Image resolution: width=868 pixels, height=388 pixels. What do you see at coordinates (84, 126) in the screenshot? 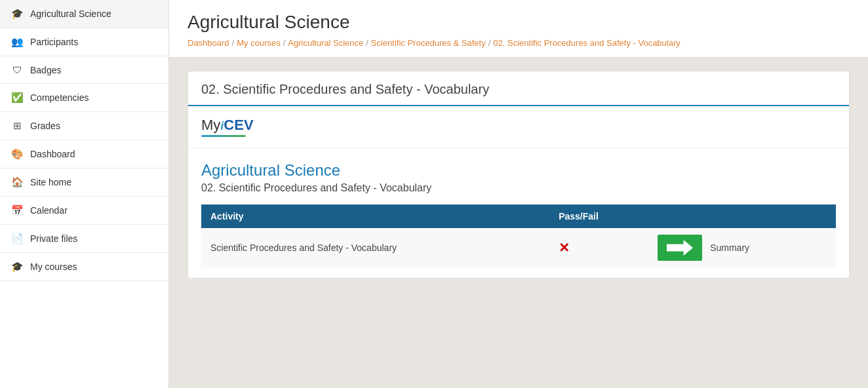
I see `sidebar-item-grades: ⊞ Grades` at bounding box center [84, 126].